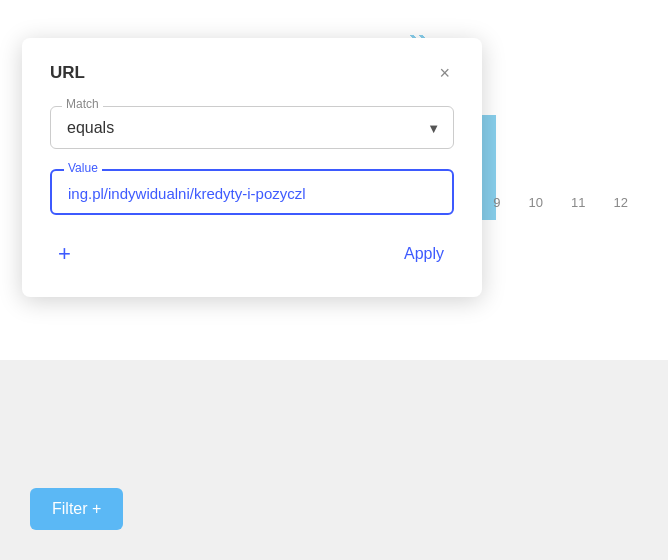  I want to click on value-field-wrapper: Value, so click(252, 192).